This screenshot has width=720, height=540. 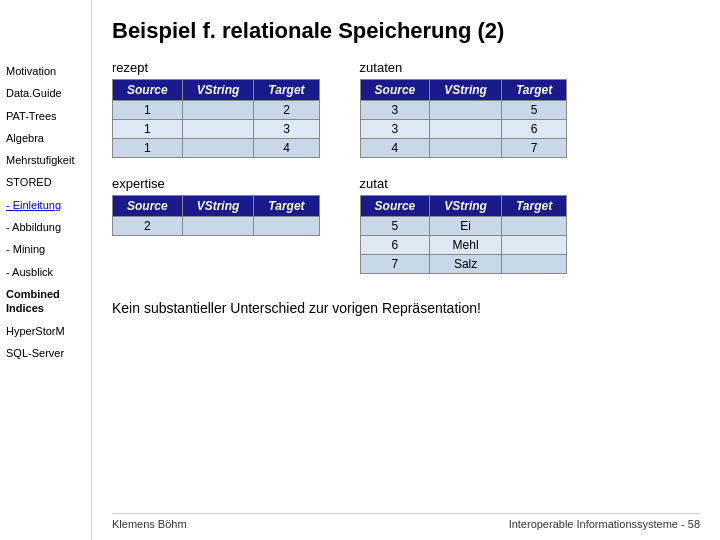 What do you see at coordinates (46, 182) in the screenshot?
I see `sidebar-item: STORED` at bounding box center [46, 182].